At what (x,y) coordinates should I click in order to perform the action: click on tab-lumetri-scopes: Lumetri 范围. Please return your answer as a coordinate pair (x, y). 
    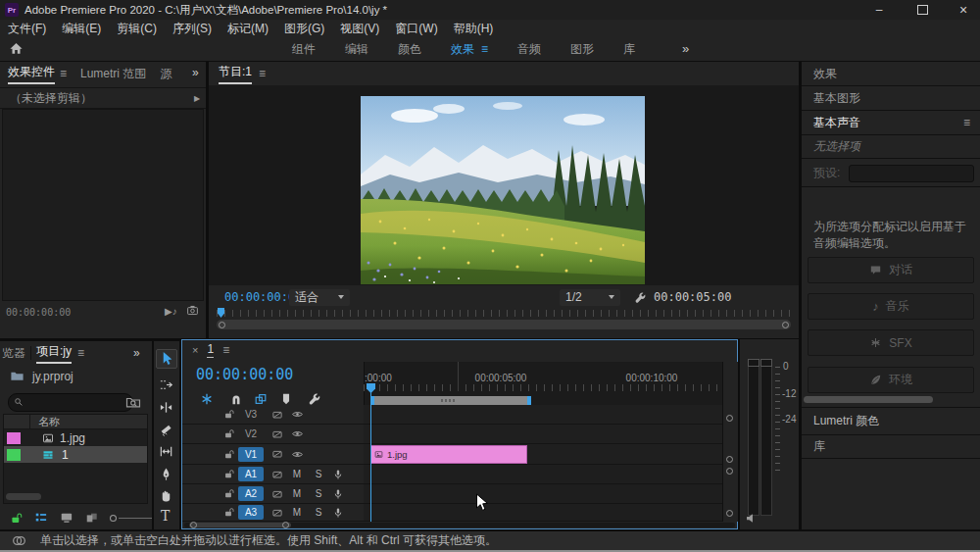
    Looking at the image, I should click on (114, 75).